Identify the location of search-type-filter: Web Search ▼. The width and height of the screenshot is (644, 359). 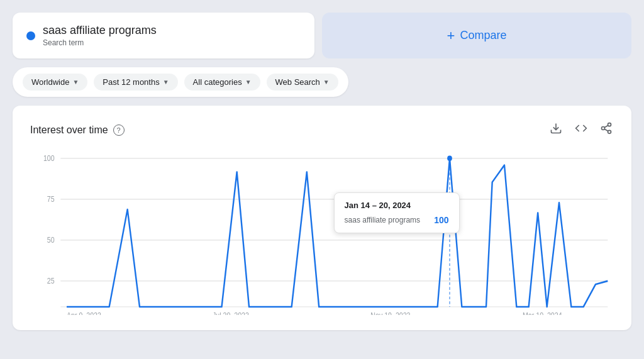
(303, 82).